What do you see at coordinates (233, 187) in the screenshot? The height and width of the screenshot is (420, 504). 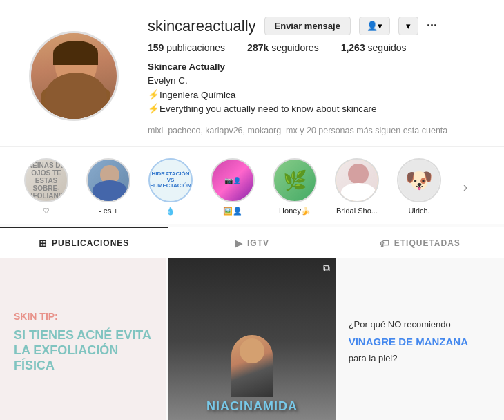 I see `story-item-neon: 📷👤 🖼️👤` at bounding box center [233, 187].